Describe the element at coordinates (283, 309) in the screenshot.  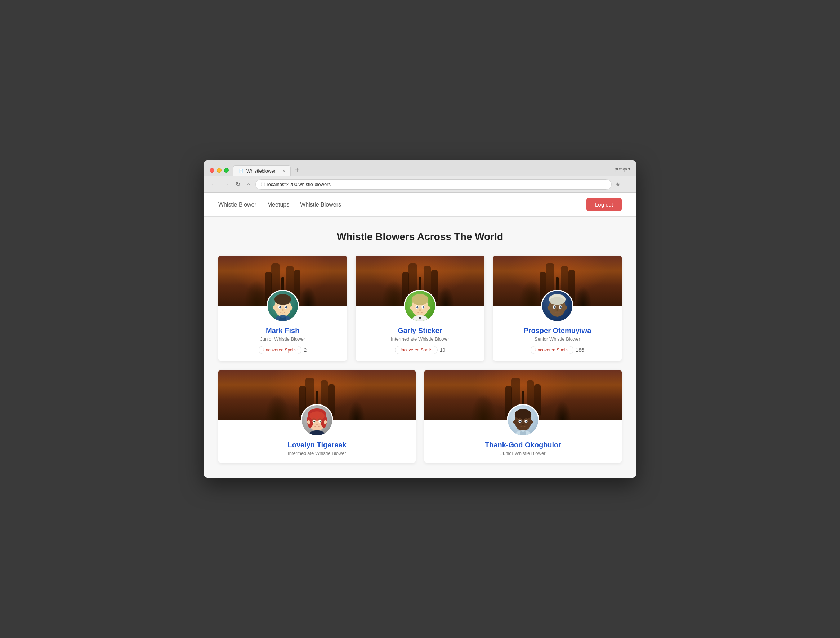
I see `user-card-mark-fish: Mark Fish Junior Whistle Blower Uncovere…` at that location.